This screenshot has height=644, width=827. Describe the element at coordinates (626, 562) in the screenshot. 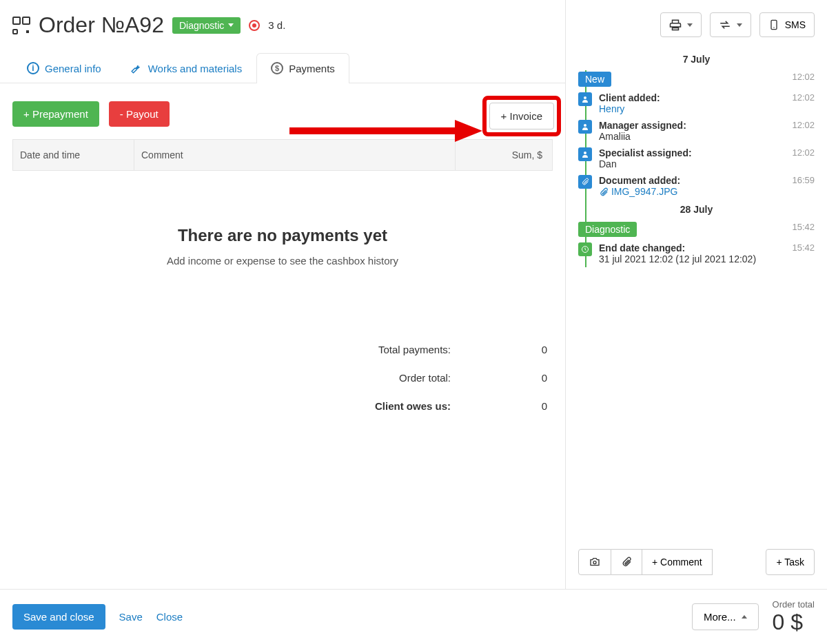

I see `paperclip-icon` at that location.